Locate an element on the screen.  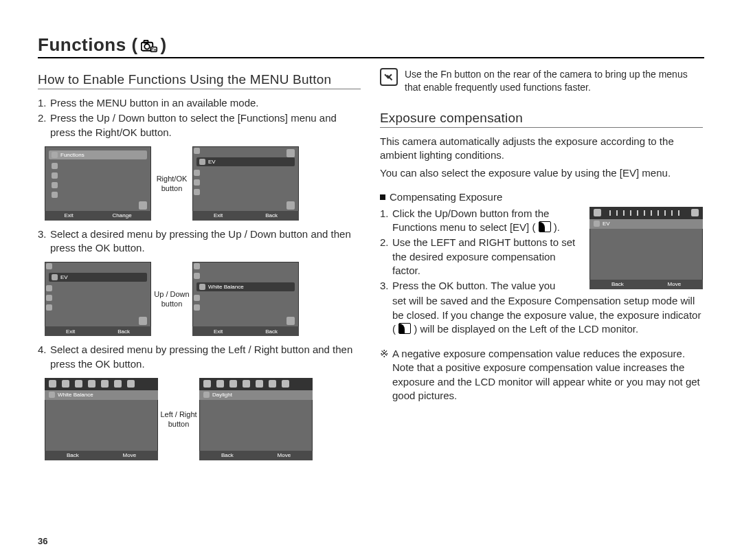
screenshot-daylight: Daylight Back Move is located at coordinates (256, 419).